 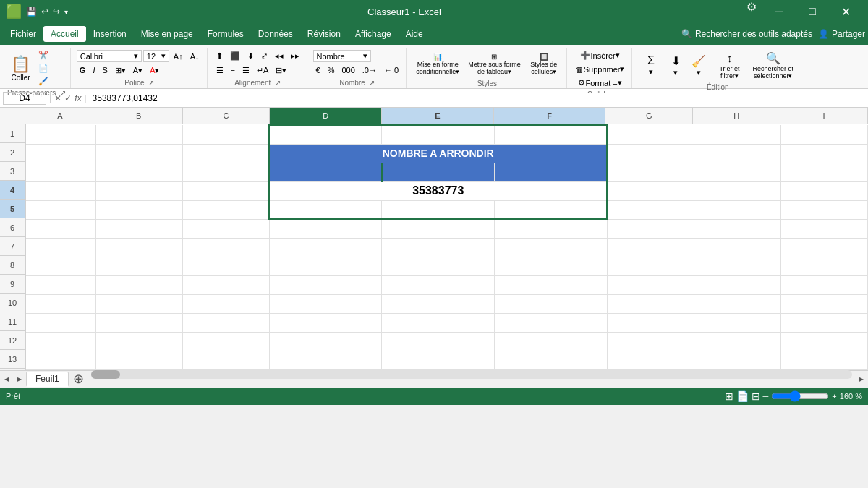 What do you see at coordinates (226, 153) in the screenshot?
I see `cell-C2` at bounding box center [226, 153].